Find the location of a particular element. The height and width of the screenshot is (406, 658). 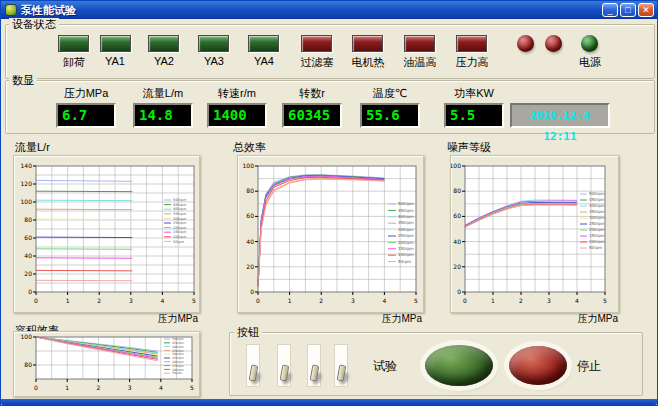

power-led is located at coordinates (590, 44).